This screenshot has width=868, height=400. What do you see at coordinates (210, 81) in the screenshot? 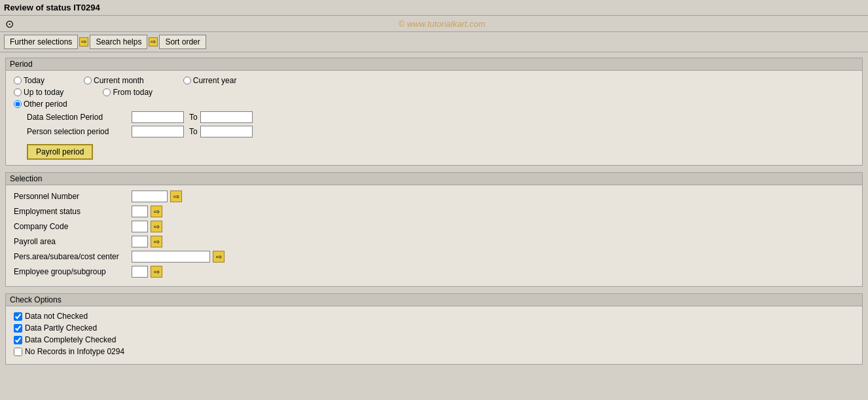
I see `period-current-year: Current year` at bounding box center [210, 81].